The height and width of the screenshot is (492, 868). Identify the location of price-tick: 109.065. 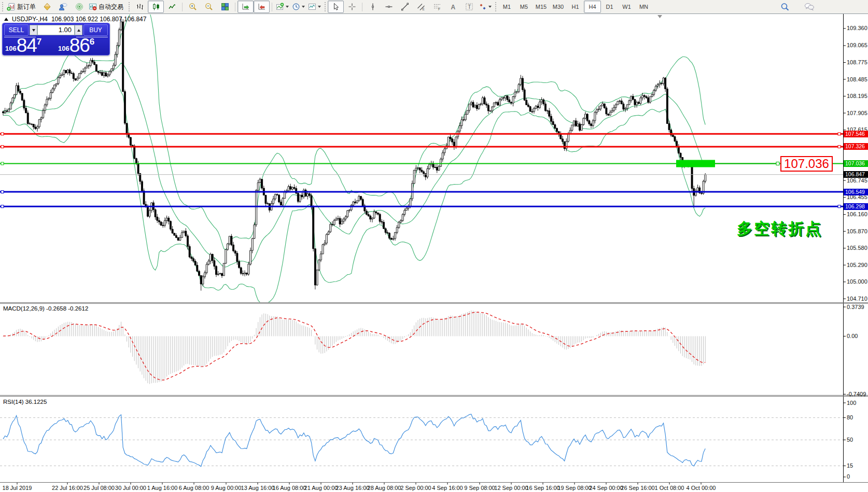
(857, 46).